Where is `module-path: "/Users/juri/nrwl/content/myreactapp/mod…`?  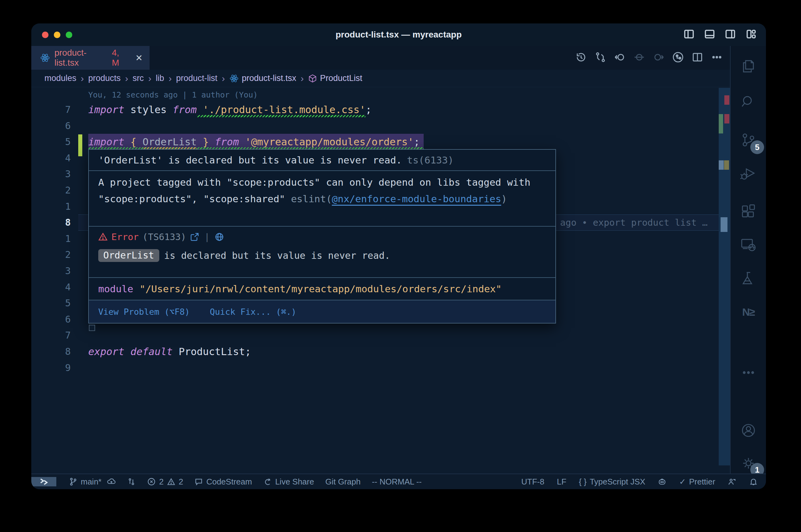 module-path: "/Users/juri/nrwl/content/myreactapp/mod… is located at coordinates (321, 289).